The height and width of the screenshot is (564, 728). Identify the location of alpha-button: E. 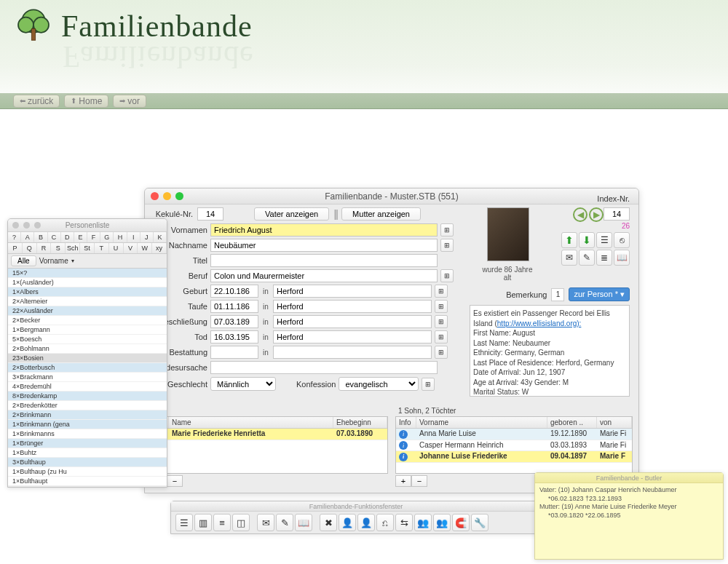
(81, 237).